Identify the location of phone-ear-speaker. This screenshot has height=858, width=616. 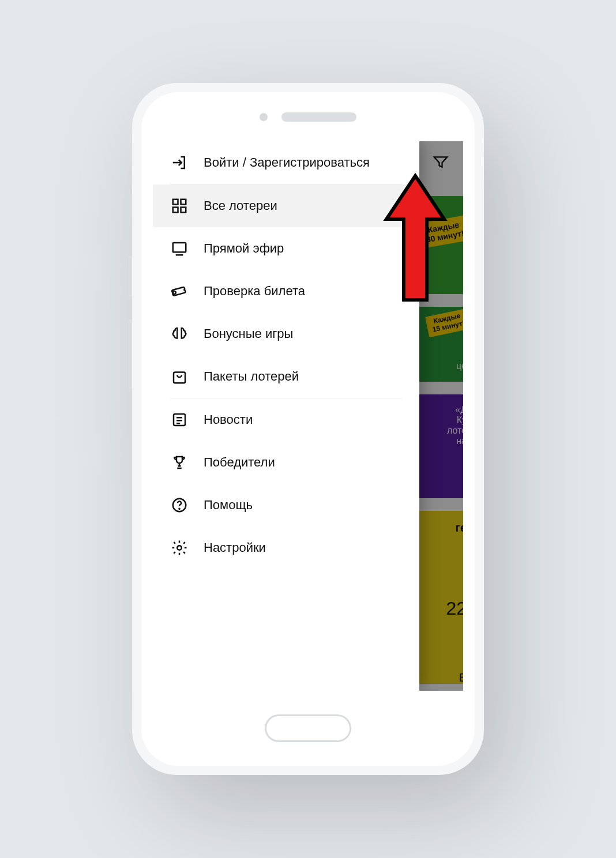
(319, 117).